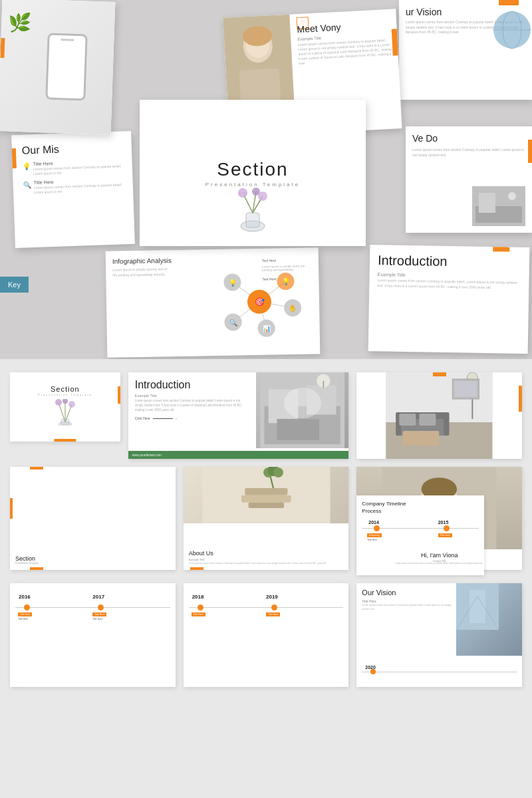  I want to click on dot-2019, so click(274, 608).